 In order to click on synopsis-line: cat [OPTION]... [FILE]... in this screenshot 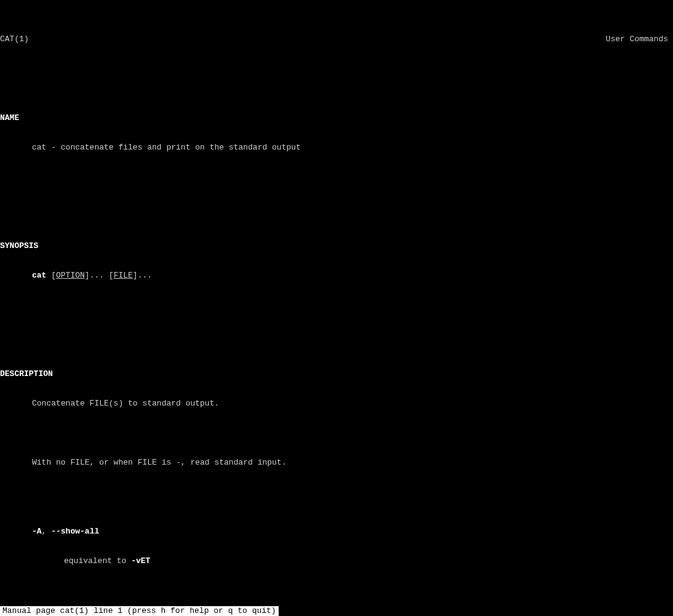, I will do `click(336, 276)`.